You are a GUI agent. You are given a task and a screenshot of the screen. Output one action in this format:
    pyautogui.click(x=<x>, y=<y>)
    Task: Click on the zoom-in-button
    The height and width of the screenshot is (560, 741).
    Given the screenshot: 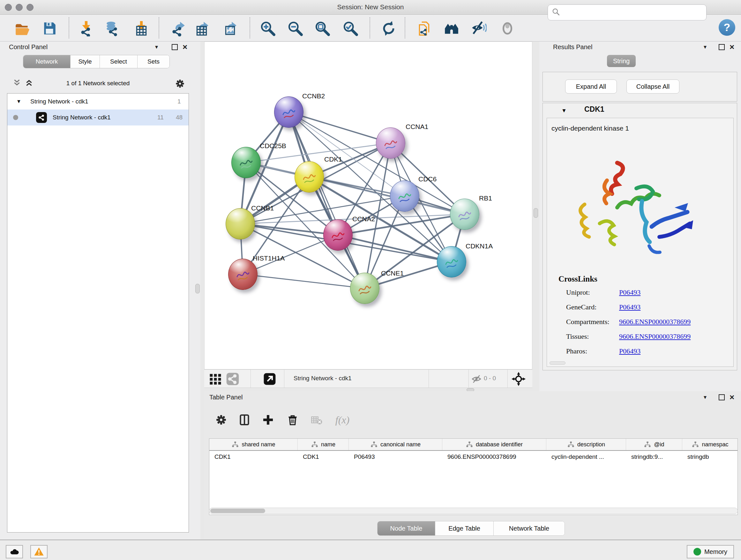 What is the action you would take?
    pyautogui.click(x=268, y=28)
    